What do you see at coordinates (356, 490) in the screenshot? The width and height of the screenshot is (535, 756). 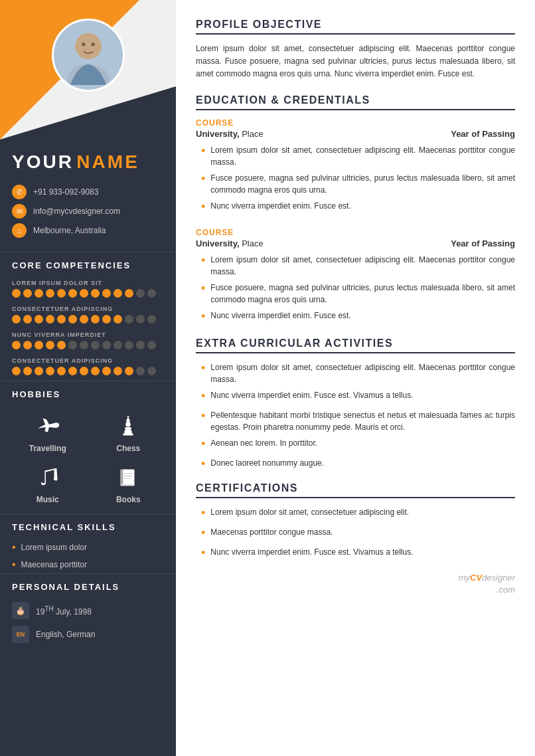 I see `cert-title: CERTIFICATIONS` at bounding box center [356, 490].